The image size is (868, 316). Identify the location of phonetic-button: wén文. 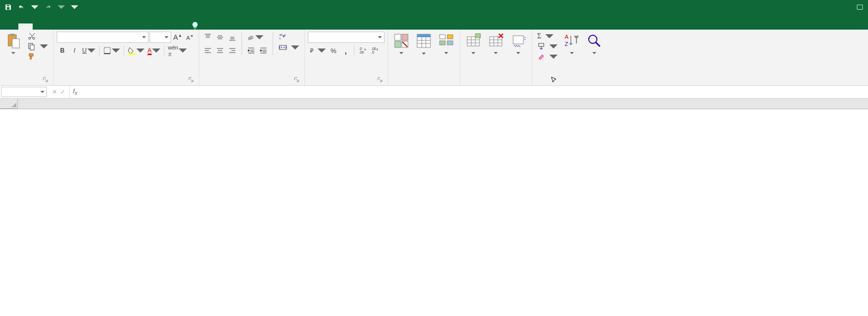
(178, 51).